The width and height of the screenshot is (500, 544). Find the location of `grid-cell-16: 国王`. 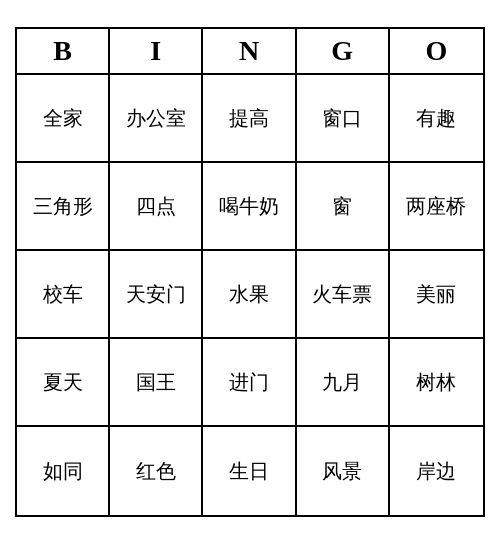

grid-cell-16: 国王 is located at coordinates (156, 383).